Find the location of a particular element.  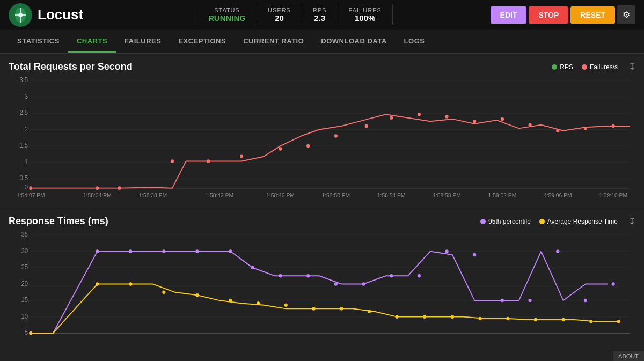

svg-text: 5 is located at coordinates (26, 333).